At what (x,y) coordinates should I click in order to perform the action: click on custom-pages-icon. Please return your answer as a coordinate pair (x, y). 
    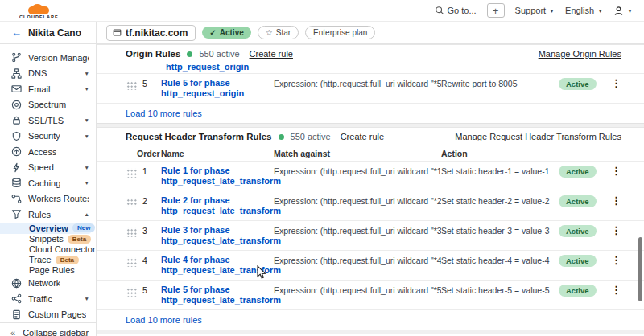
    Looking at the image, I should click on (16, 314).